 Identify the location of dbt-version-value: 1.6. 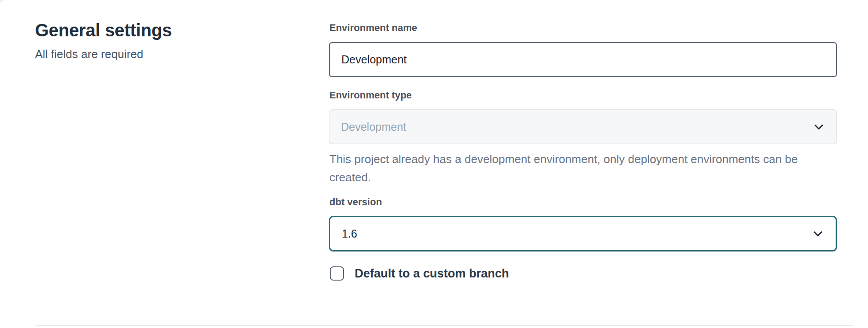
(349, 234).